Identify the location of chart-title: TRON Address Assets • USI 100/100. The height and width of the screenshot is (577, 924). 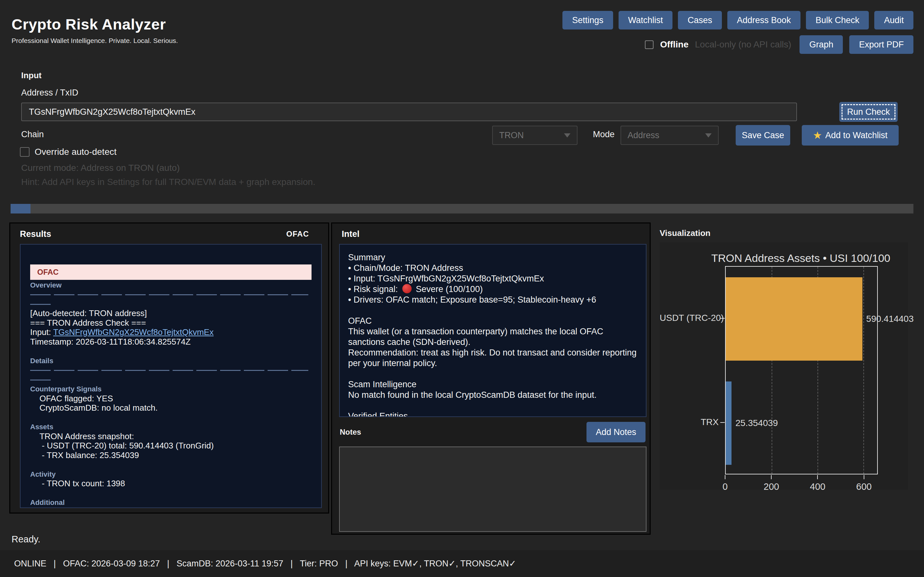
(801, 258).